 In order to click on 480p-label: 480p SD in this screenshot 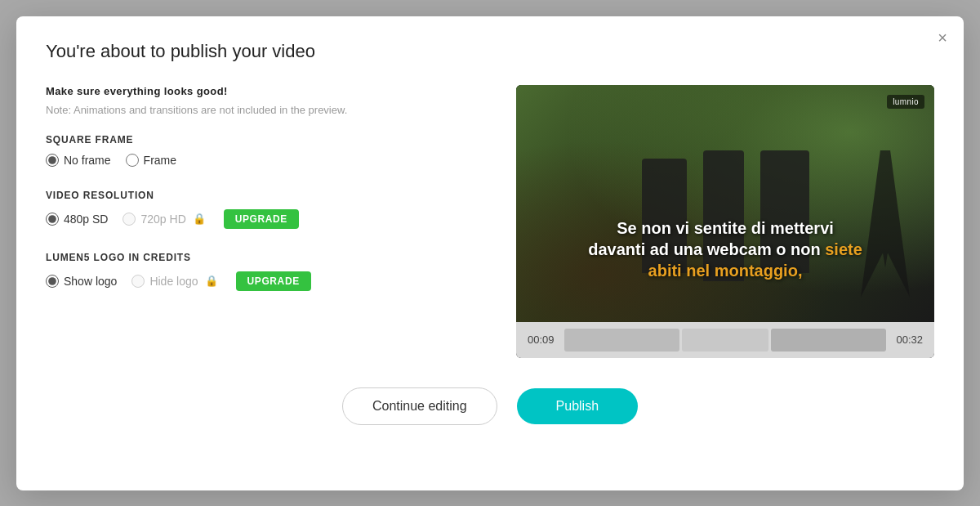, I will do `click(86, 219)`.